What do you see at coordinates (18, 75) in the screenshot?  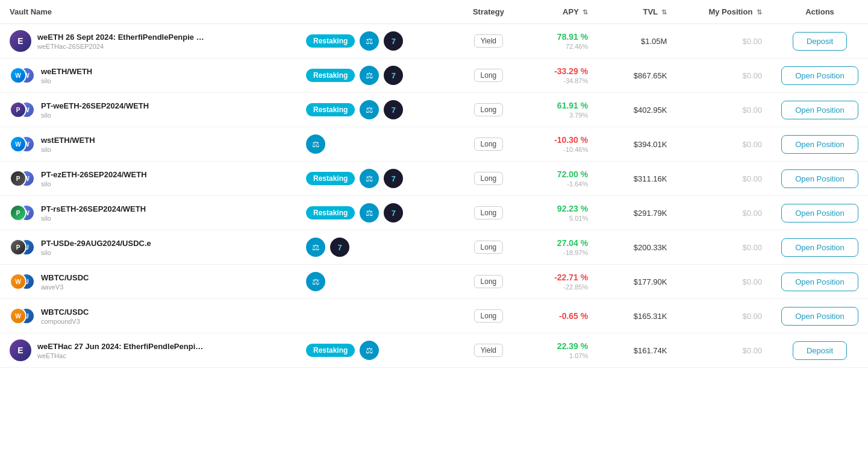 I see `vault-icon-primary: W` at bounding box center [18, 75].